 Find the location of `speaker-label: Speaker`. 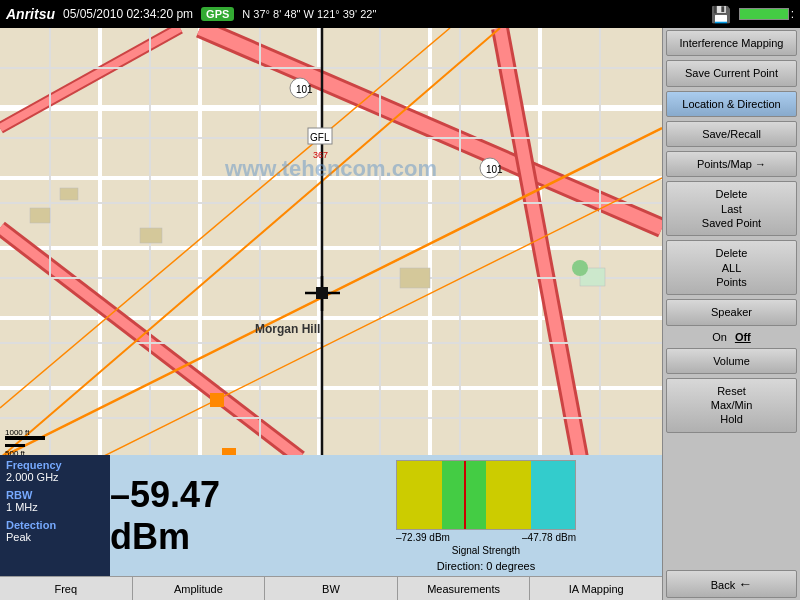

speaker-label: Speaker is located at coordinates (732, 312).